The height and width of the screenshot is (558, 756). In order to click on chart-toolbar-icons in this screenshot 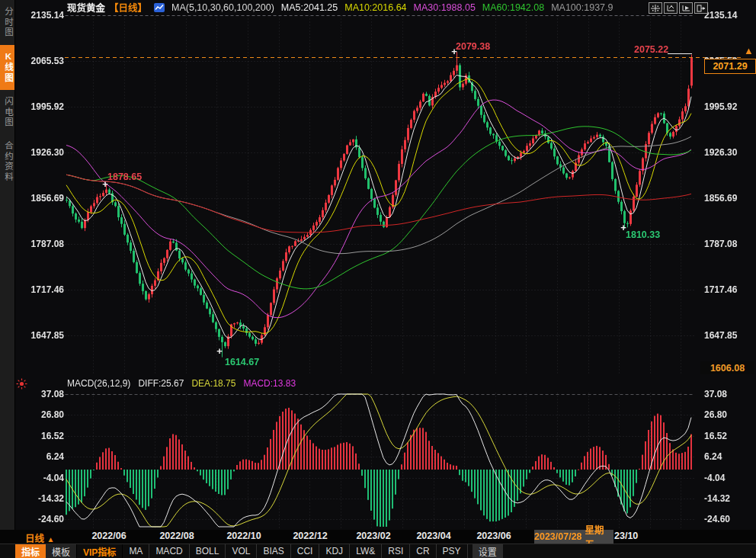, I will do `click(678, 8)`.